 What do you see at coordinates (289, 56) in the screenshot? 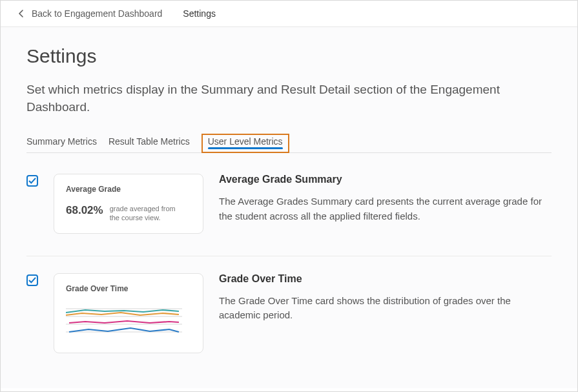
I see `page-title: Settings` at bounding box center [289, 56].